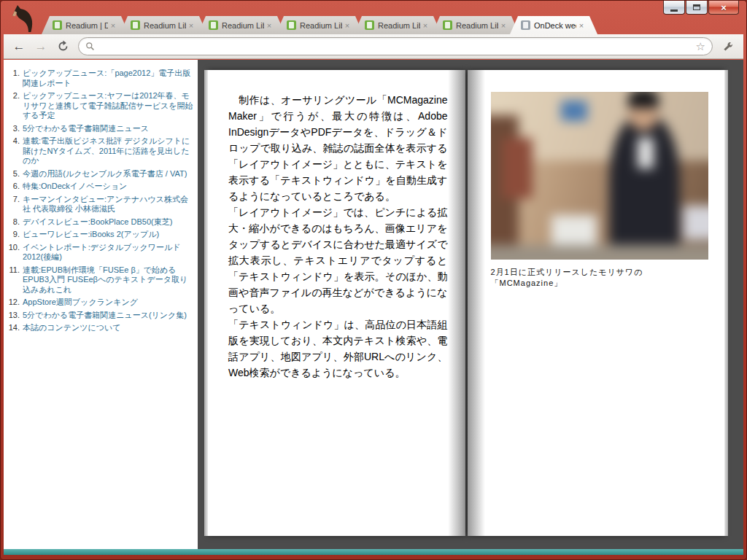  I want to click on bookmark-star-icon: ☆, so click(700, 47).